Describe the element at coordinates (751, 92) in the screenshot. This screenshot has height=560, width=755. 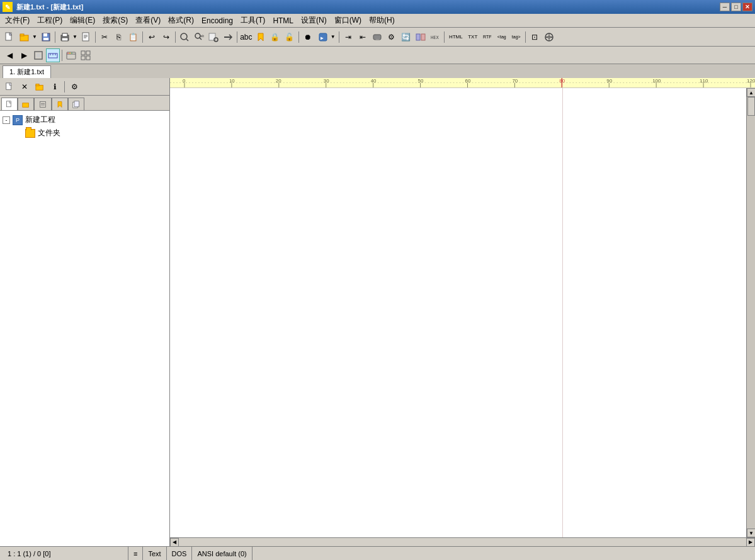
I see `scroll-up-button: ▲` at that location.